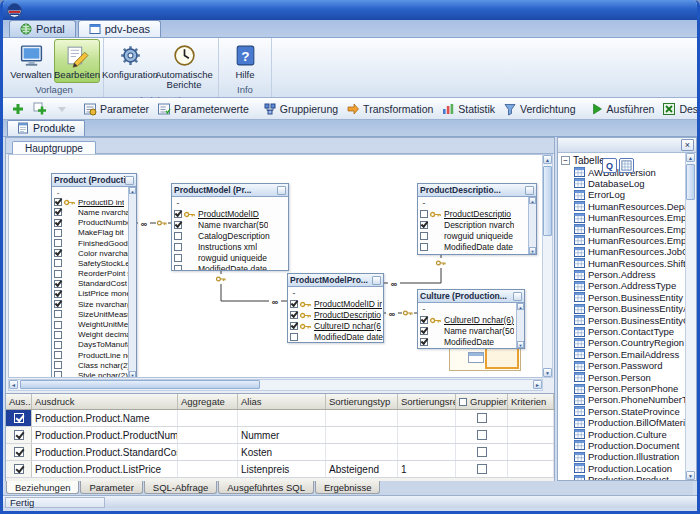  What do you see at coordinates (622, 388) in the screenshot?
I see `tree-item-person-personphone: Person.PersonPhone` at bounding box center [622, 388].